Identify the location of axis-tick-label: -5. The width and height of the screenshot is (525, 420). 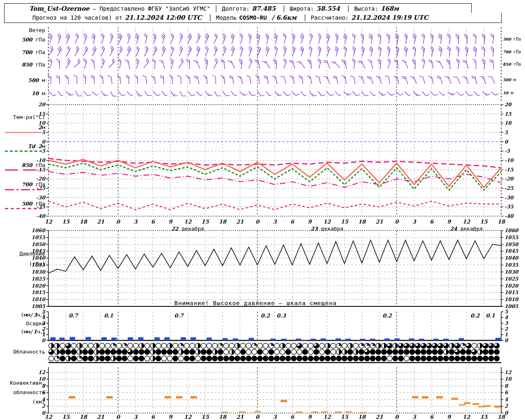
(507, 151).